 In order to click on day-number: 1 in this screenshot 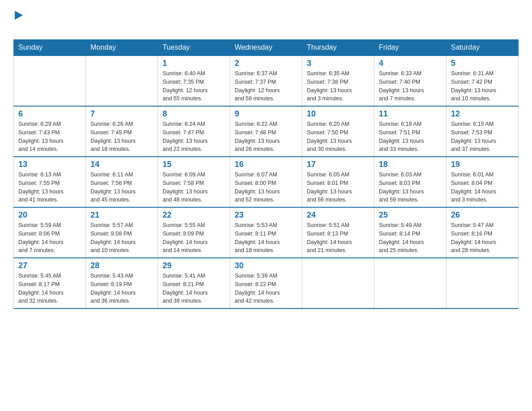, I will do `click(194, 64)`.